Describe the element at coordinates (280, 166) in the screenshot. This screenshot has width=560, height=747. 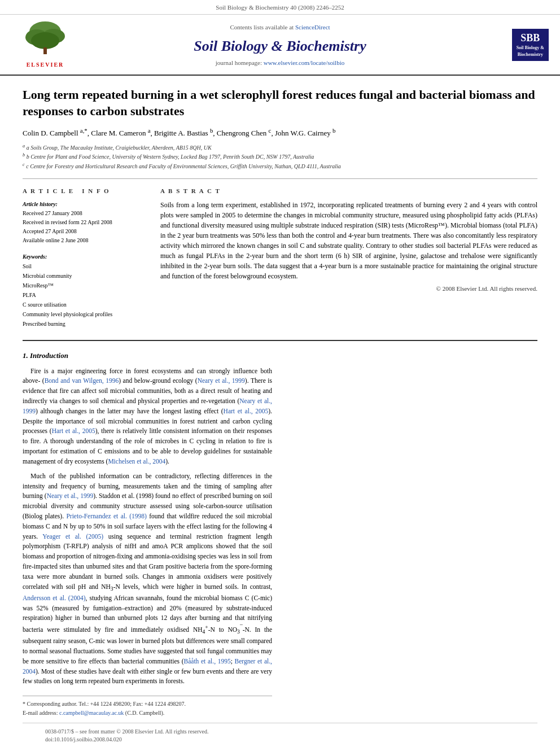
I see `affiliation-c: c c Centre for Forestry and Horticultura…` at that location.